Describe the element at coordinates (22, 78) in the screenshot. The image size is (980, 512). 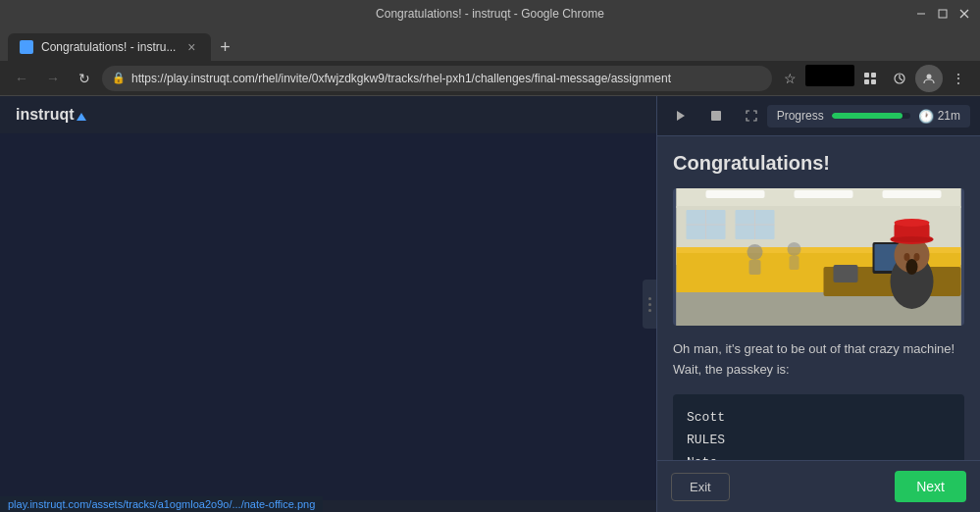
I see `back-button: ←` at that location.